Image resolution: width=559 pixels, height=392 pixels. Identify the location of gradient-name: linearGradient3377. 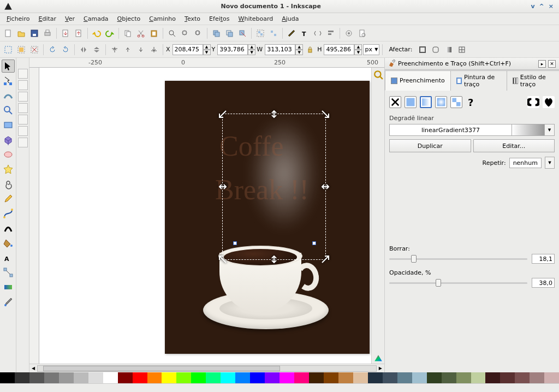
(451, 130).